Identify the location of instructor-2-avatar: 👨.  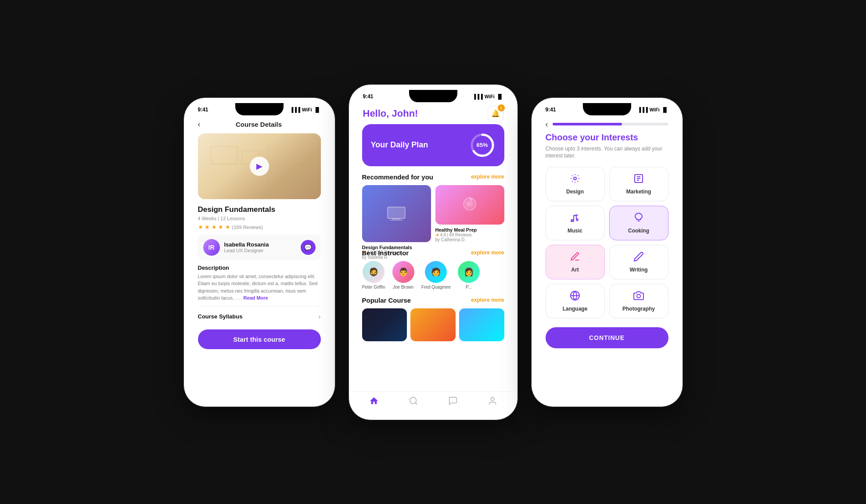
(403, 272).